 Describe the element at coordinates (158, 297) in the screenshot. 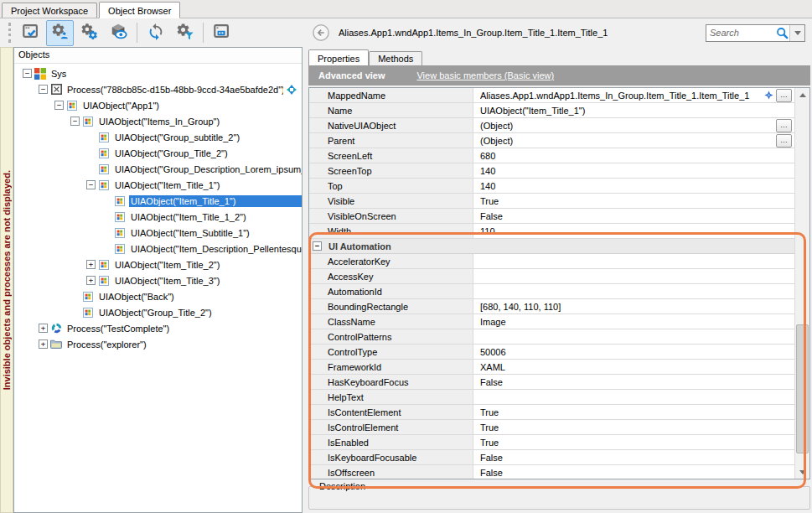

I see `tree-item: UIAObject("Back")` at that location.